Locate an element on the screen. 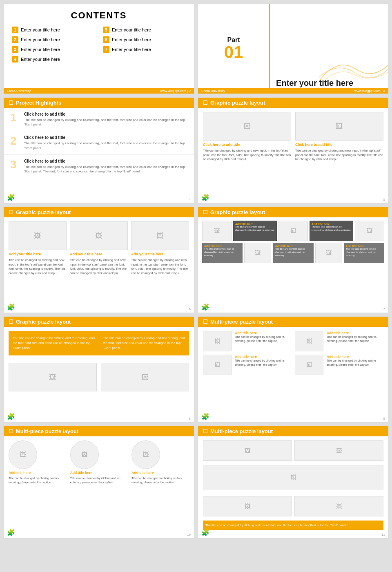  list-item: 6 Enter your title here is located at coordinates (145, 40).